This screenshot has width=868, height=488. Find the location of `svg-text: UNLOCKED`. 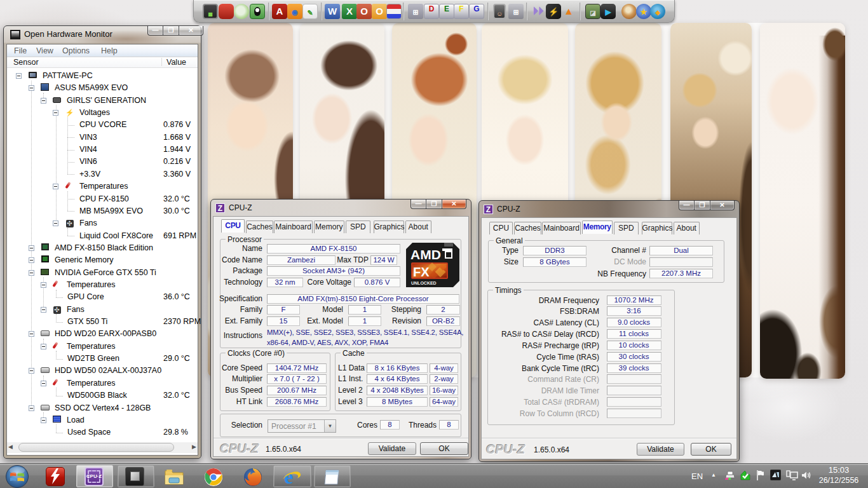

svg-text: UNLOCKED is located at coordinates (424, 283).